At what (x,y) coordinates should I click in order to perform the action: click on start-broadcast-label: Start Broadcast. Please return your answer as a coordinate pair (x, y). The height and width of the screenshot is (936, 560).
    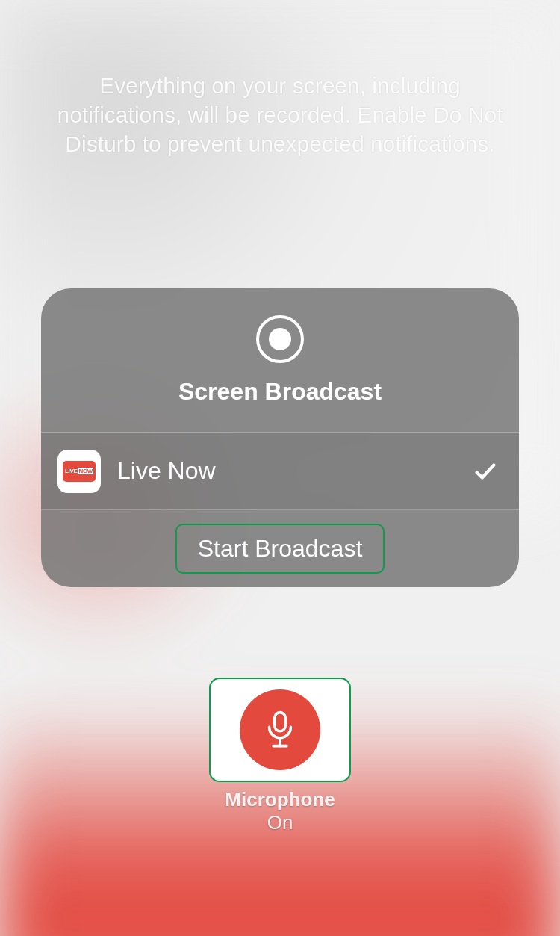
    Looking at the image, I should click on (281, 548).